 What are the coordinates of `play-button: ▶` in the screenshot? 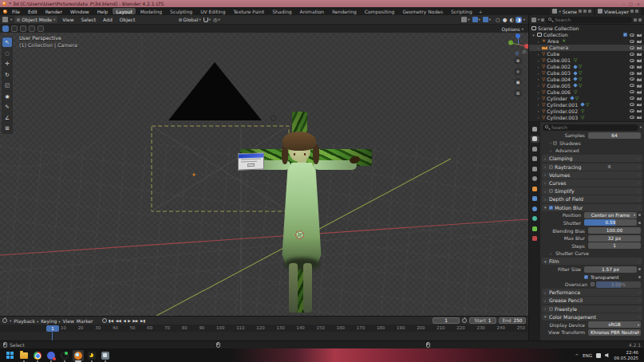 It's located at (129, 321).